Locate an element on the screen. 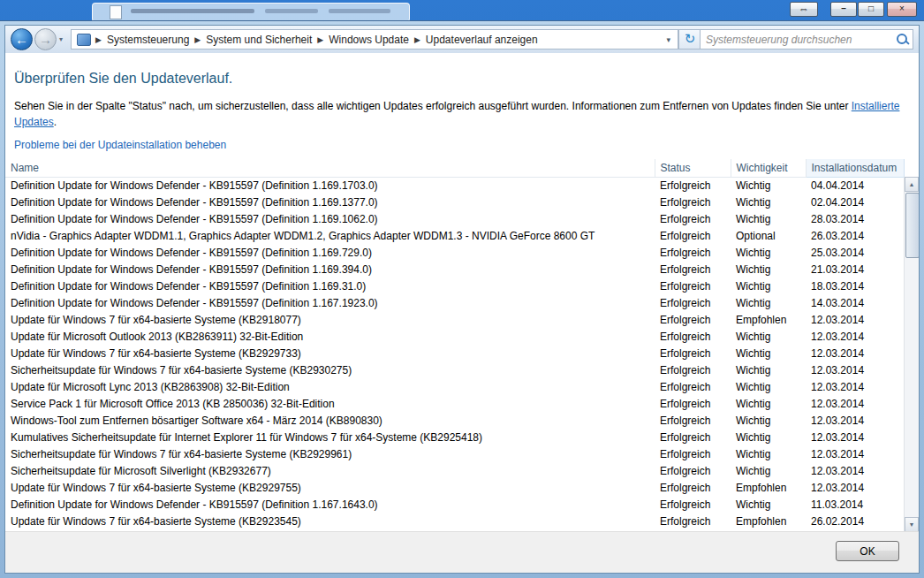 The width and height of the screenshot is (924, 578). table-row: Update für Microsoft Outlook 2013 (KB286… is located at coordinates (454, 336).